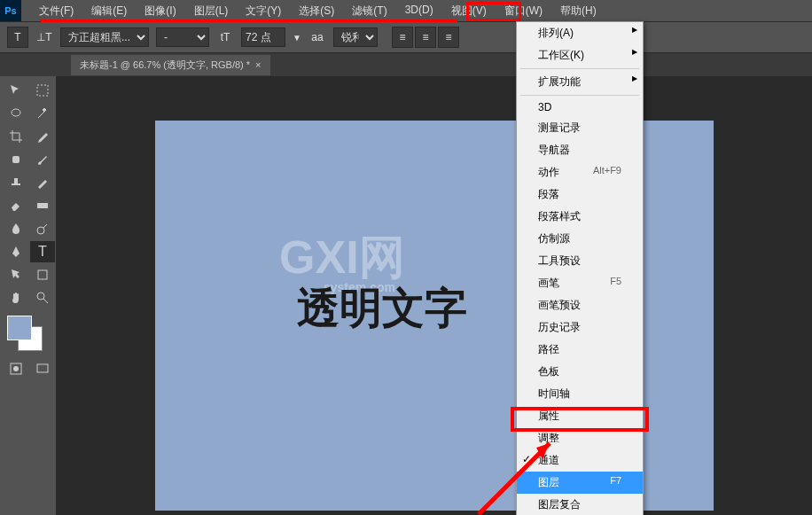 Image resolution: width=812 pixels, height=515 pixels. Describe the element at coordinates (556, 34) in the screenshot. I see `menu-item-label: 排列(A)` at that location.